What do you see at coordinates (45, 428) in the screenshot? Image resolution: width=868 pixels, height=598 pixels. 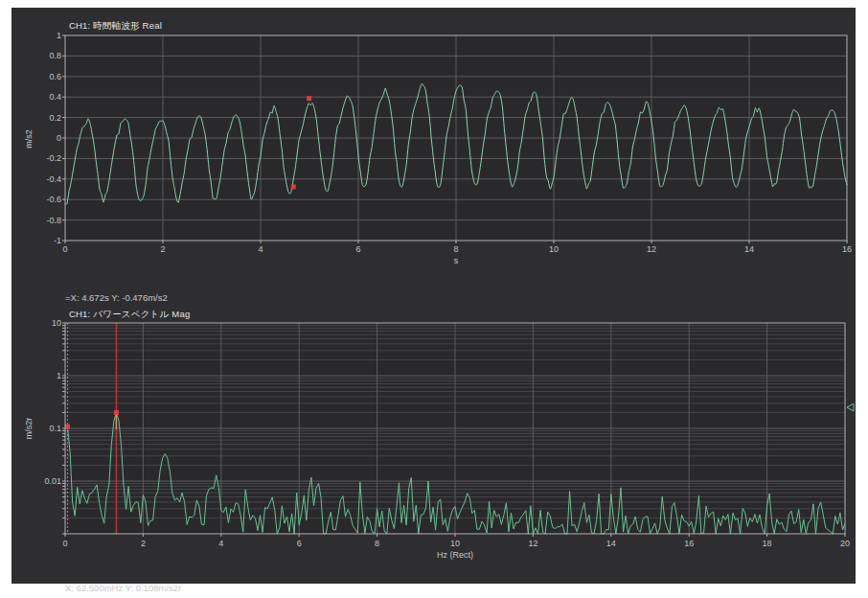 I see `y-tick-label: 0.1` at bounding box center [45, 428].